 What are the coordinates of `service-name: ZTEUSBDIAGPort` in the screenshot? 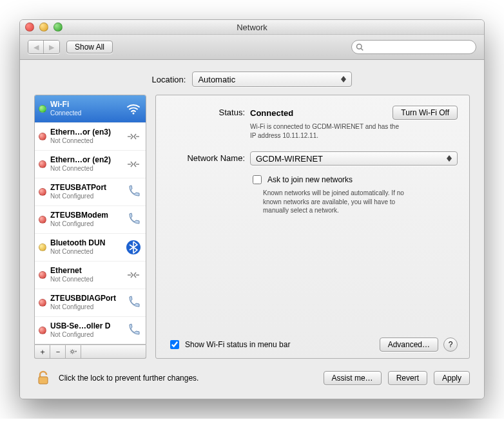 It's located at (86, 299).